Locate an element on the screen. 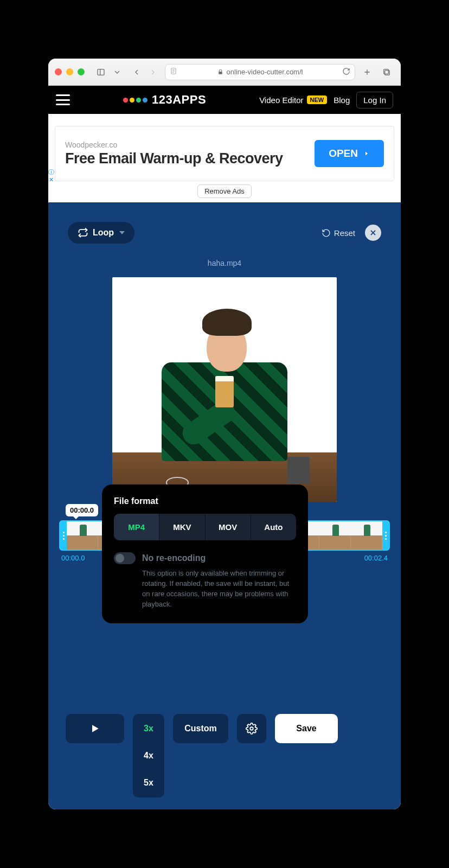 The height and width of the screenshot is (868, 449). remove-ads-button: Remove Ads is located at coordinates (224, 191).